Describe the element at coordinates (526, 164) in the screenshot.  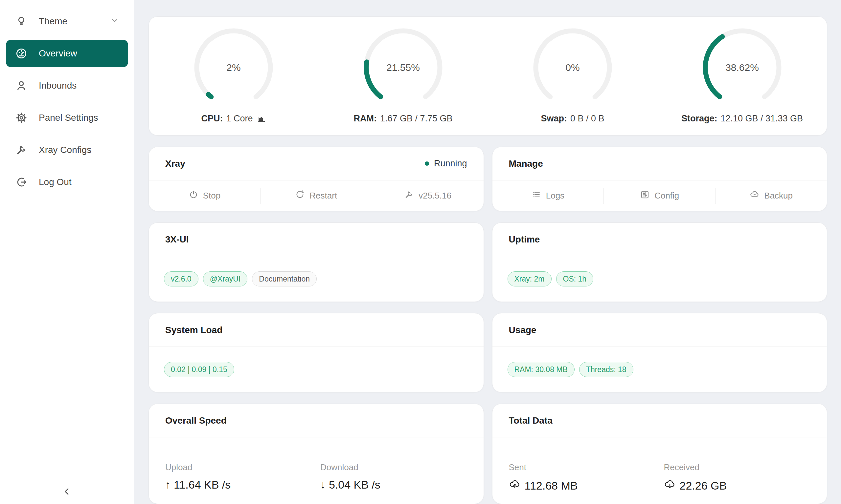
I see `manage-card-title: Manage` at that location.